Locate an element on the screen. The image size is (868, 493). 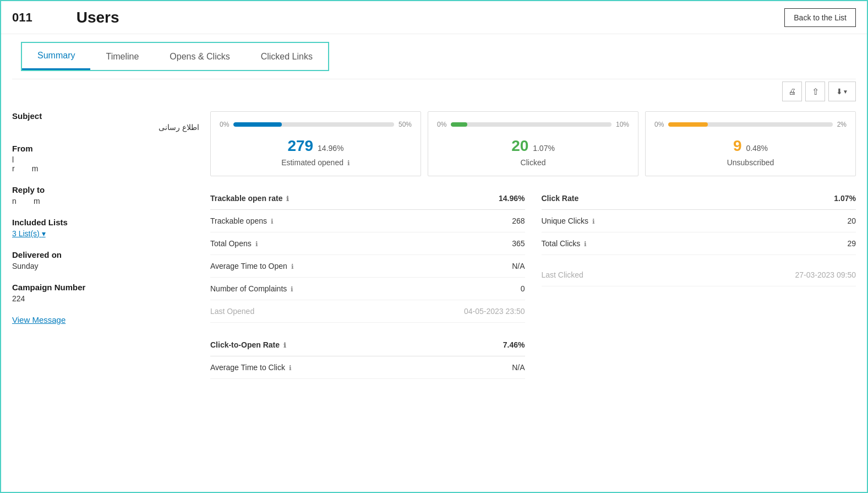
header-left: 011 Users is located at coordinates (66, 18).